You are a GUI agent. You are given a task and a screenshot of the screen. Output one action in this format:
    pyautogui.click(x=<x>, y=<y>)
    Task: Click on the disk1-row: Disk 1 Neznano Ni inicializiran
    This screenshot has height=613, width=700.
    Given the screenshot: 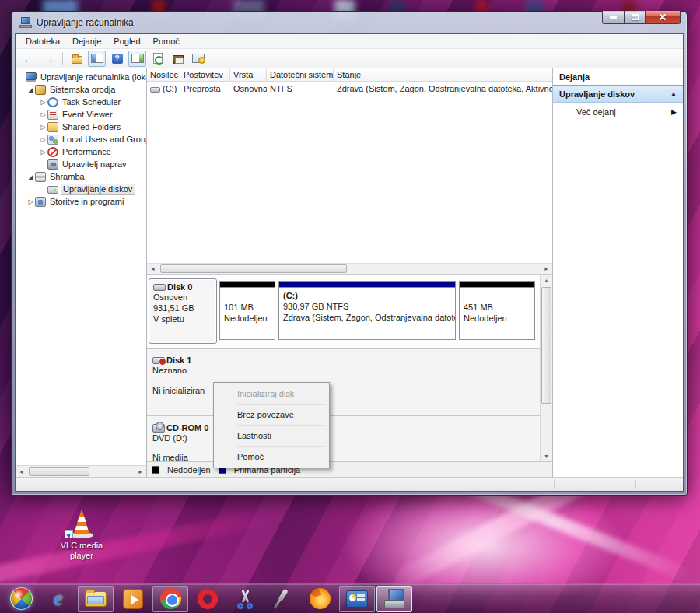 What is the action you would take?
    pyautogui.click(x=344, y=383)
    